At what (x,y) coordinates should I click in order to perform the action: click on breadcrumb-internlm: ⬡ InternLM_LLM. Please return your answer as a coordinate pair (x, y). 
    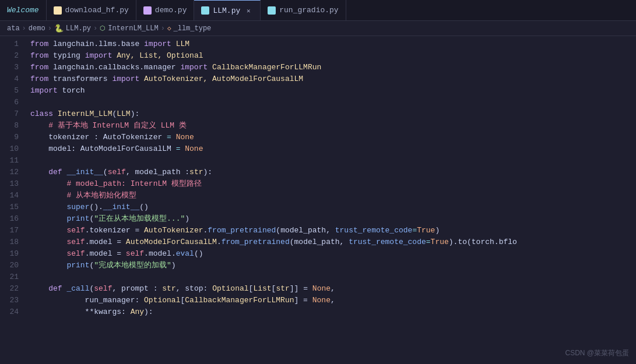
    Looking at the image, I should click on (129, 29).